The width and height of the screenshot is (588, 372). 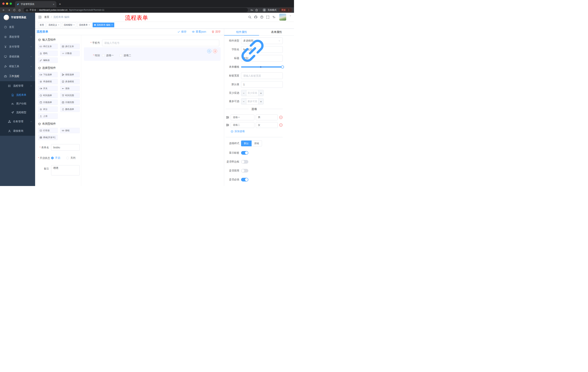 I want to click on form-remark-textarea: 嘿嘿, so click(x=65, y=170).